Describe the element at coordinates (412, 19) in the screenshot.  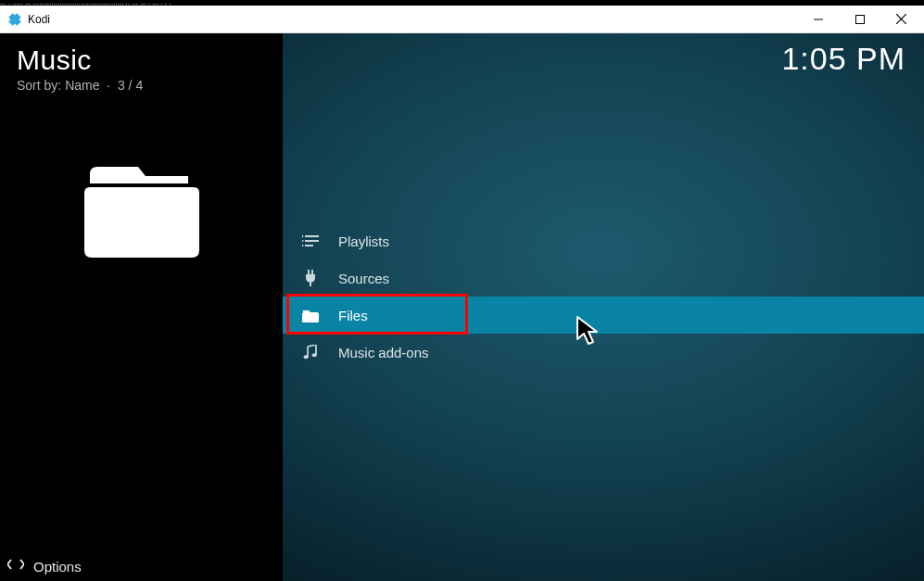
I see `window-title: Kodi` at that location.